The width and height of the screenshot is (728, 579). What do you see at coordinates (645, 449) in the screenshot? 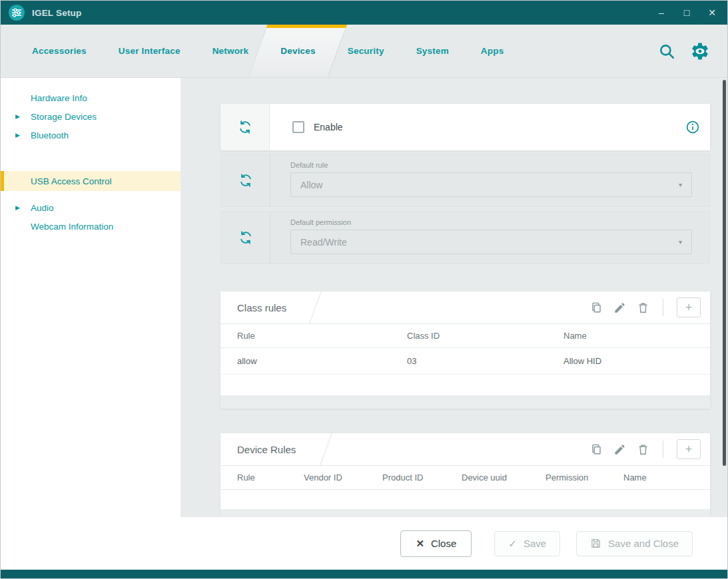
I see `device-rules-tools: +` at bounding box center [645, 449].